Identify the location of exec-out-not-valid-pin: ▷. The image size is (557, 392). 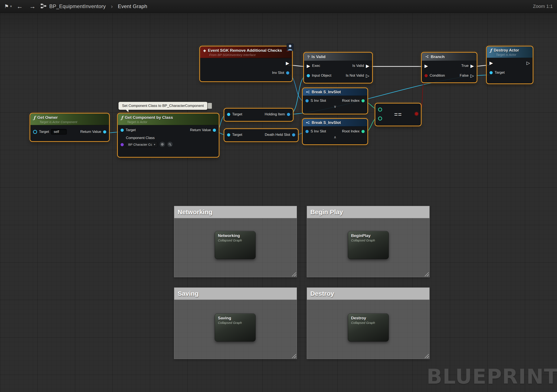
(368, 76).